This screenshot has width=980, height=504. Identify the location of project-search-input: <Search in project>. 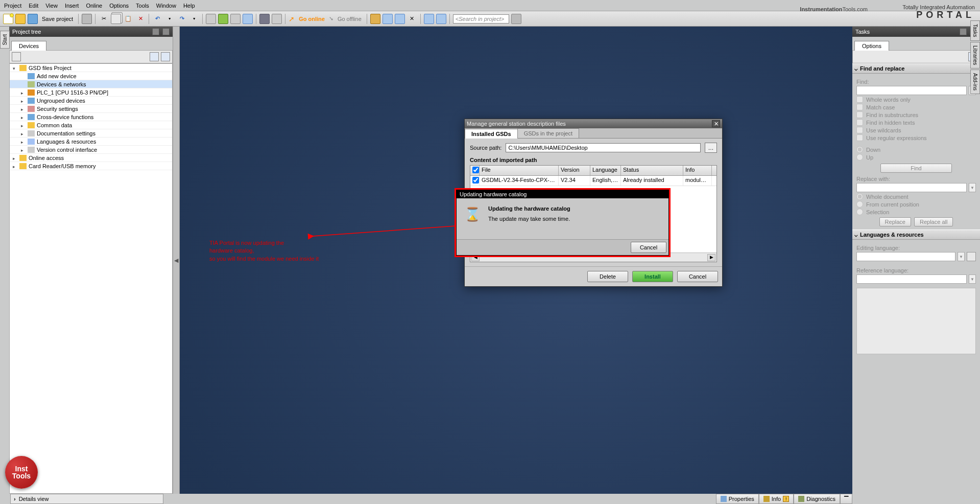
(481, 19).